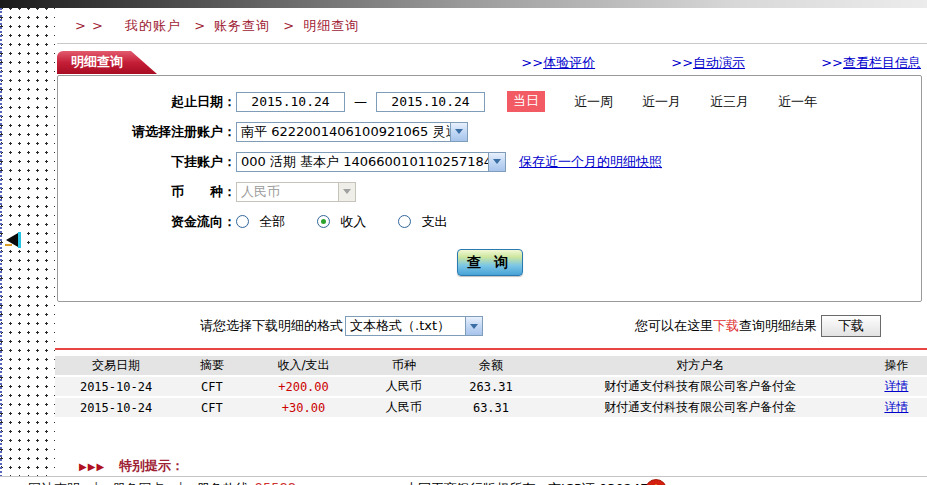 This screenshot has height=485, width=927. What do you see at coordinates (491, 63) in the screenshot?
I see `tab-row: 明细查询 >>体验评价 >>自动演示 >>查看栏目信息` at bounding box center [491, 63].